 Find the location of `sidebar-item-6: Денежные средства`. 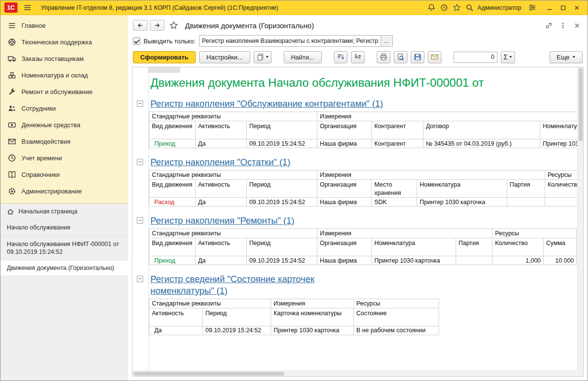

sidebar-item-6: Денежные средства is located at coordinates (64, 125).